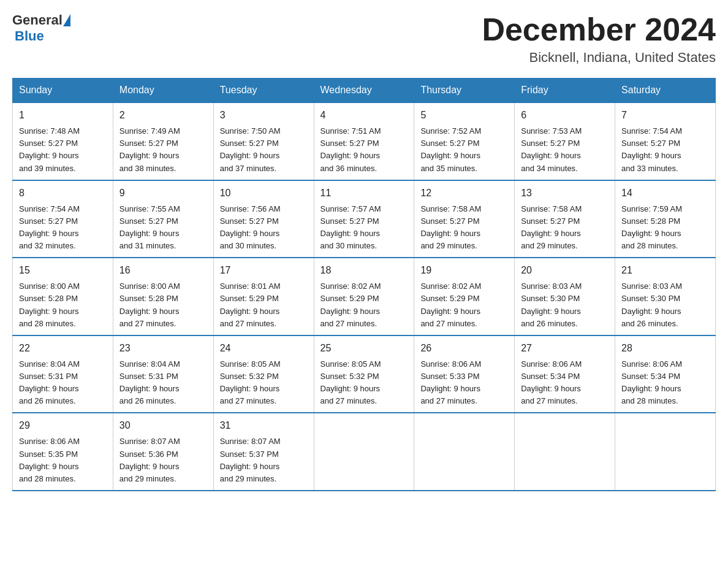 This screenshot has height=563, width=728. What do you see at coordinates (364, 115) in the screenshot?
I see `day-number: 4` at bounding box center [364, 115].